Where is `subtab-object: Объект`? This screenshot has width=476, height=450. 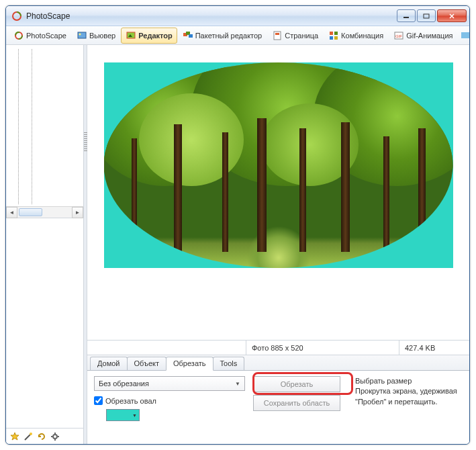 subtab-object: Объект is located at coordinates (146, 363).